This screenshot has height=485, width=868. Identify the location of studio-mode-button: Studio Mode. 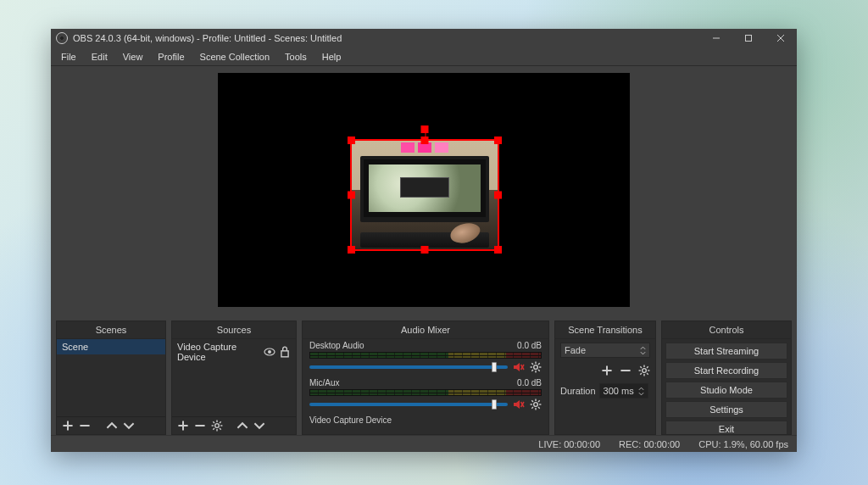
(726, 390).